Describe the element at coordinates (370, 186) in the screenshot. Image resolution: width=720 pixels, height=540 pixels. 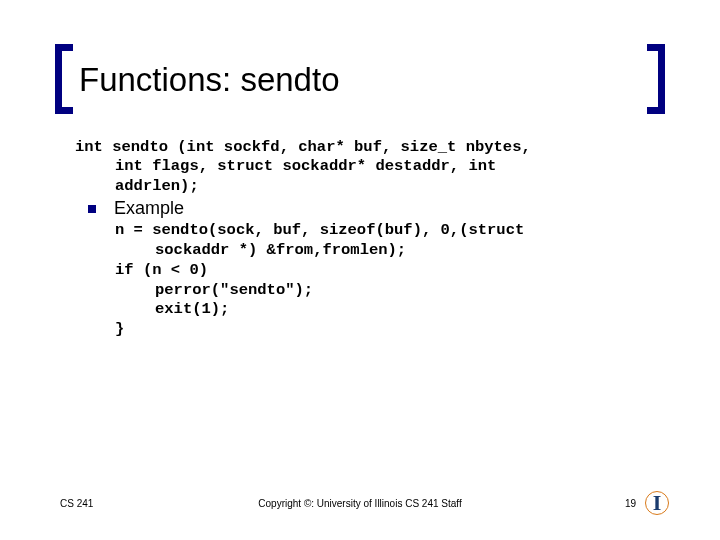
I see `code-line: addrlen);` at that location.